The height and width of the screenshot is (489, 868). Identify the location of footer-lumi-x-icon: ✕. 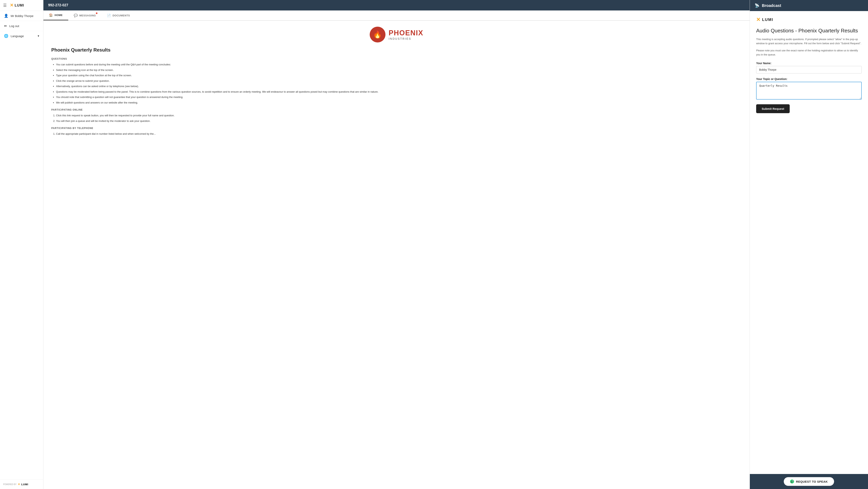
(19, 484).